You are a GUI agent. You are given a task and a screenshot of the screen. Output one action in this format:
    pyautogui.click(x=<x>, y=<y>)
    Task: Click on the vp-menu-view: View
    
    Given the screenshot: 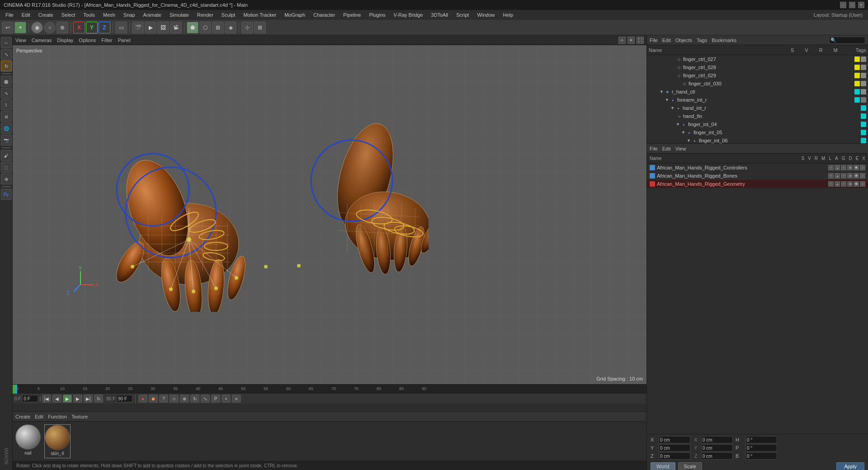 What is the action you would take?
    pyautogui.click(x=21, y=40)
    